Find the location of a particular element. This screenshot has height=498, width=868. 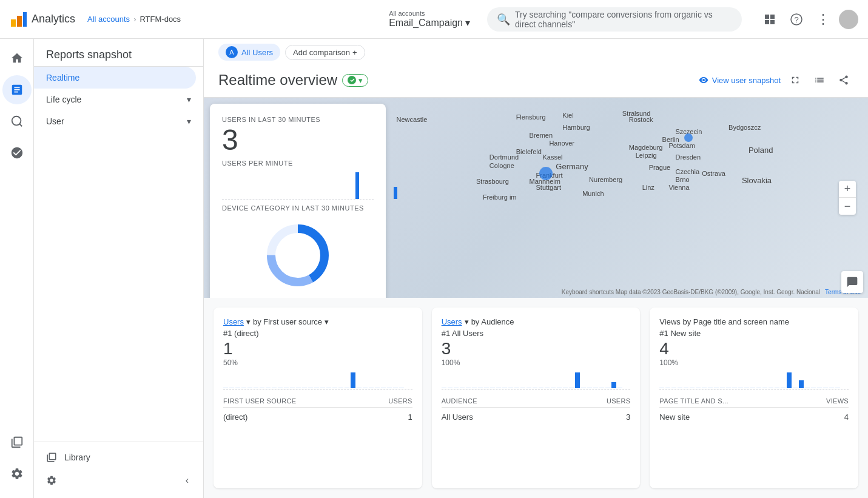

card1-number: 1 is located at coordinates (318, 349).